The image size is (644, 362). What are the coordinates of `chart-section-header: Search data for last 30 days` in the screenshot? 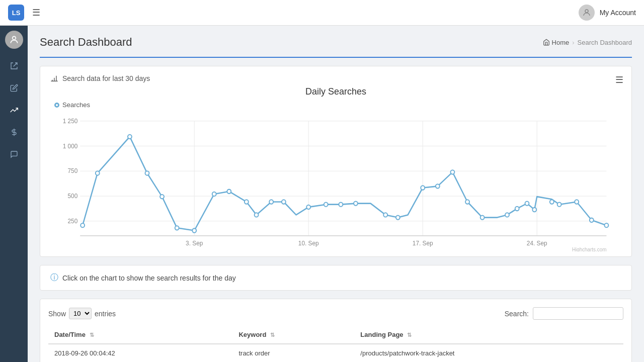 It's located at (336, 78).